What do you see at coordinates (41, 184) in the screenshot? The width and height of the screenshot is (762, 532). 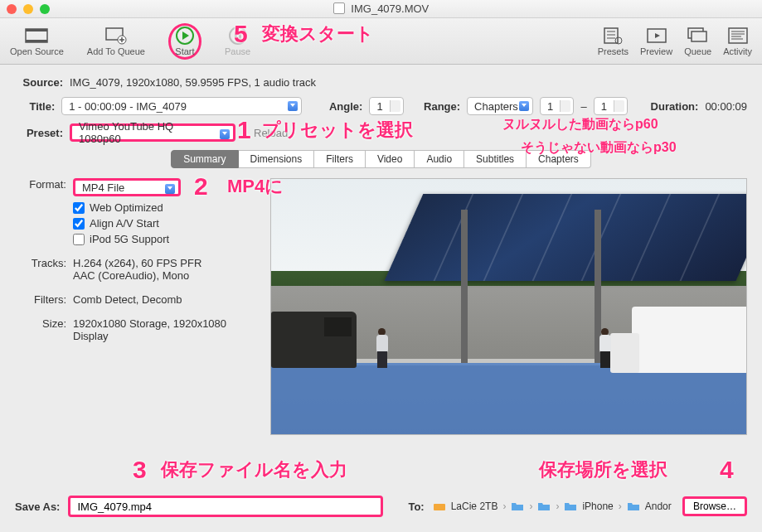 I see `format-label: Format:` at bounding box center [41, 184].